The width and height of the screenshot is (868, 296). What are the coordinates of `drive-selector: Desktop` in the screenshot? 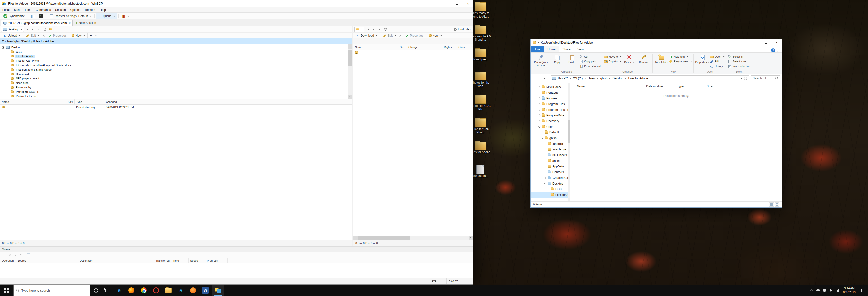 It's located at (13, 29).